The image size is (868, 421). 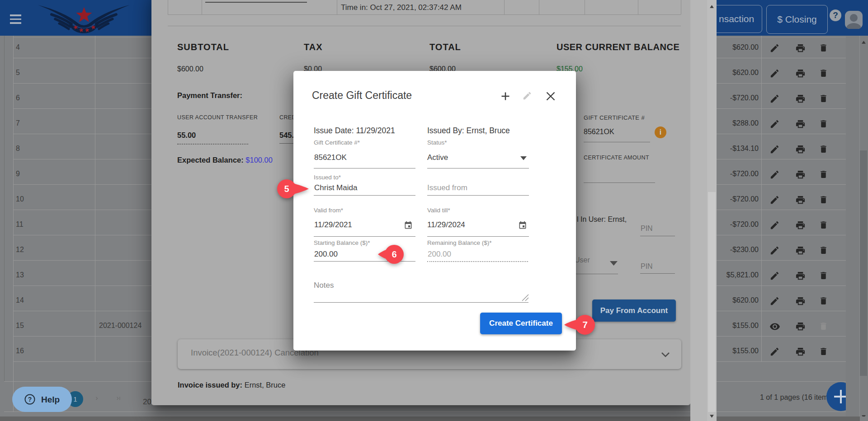 I want to click on svg-text: 6, so click(x=394, y=254).